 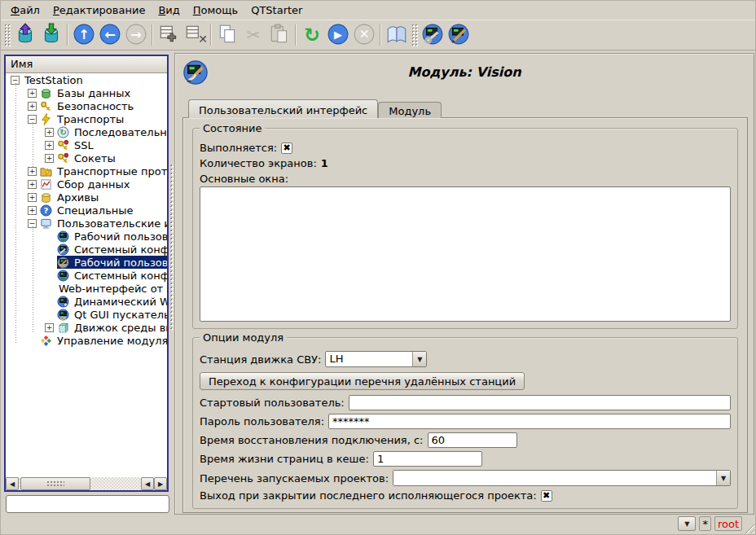 I want to click on back-icon: ←, so click(x=110, y=36).